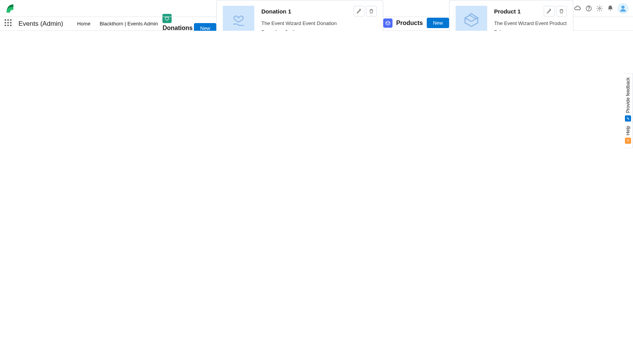 The width and height of the screenshot is (633, 364). I want to click on nav-home: Home, so click(84, 24).